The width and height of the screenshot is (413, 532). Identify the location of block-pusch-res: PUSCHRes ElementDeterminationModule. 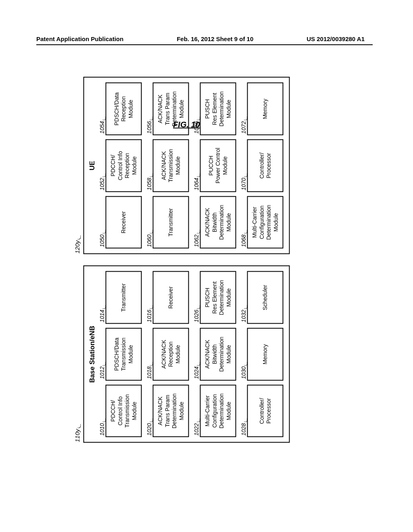
(218, 297).